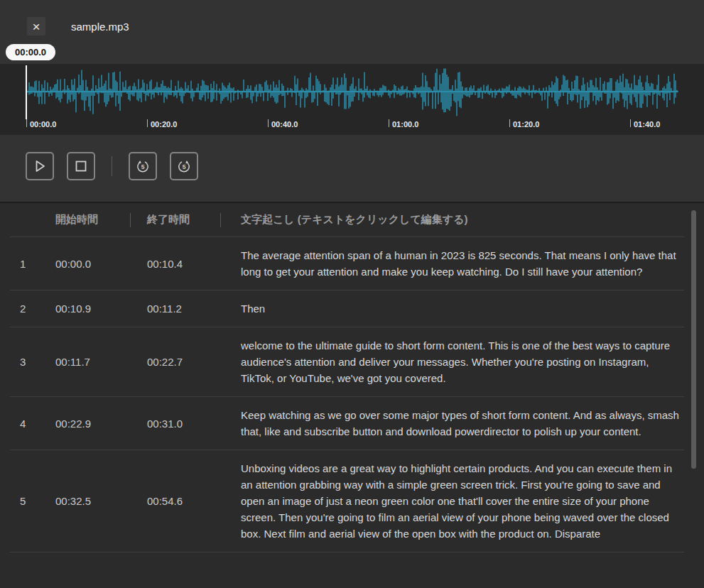 The image size is (704, 588). I want to click on scrollbar-thumb, so click(693, 339).